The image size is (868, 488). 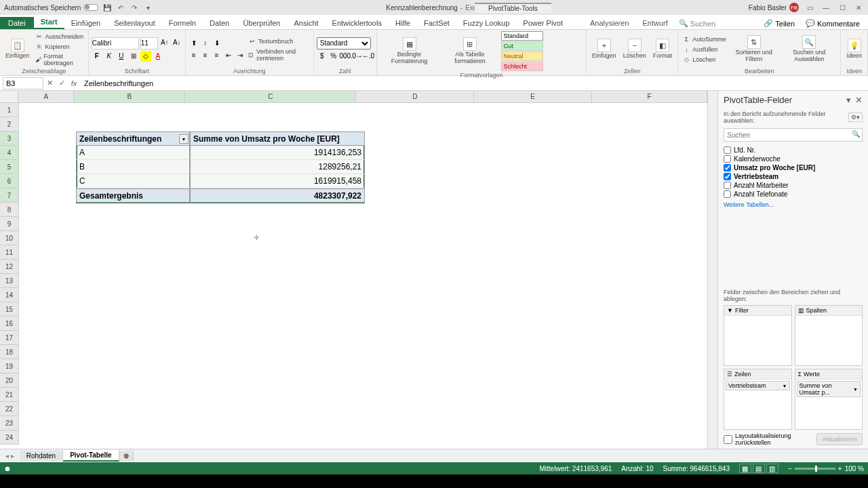 What do you see at coordinates (121, 56) in the screenshot?
I see `underline-button: U` at bounding box center [121, 56].